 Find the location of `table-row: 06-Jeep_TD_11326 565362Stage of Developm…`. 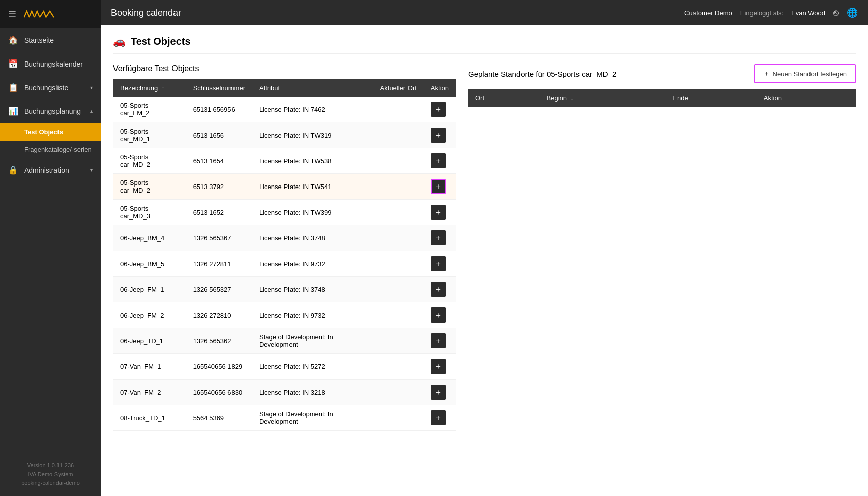

table-row: 06-Jeep_TD_11326 565362Stage of Developm… is located at coordinates (284, 341).